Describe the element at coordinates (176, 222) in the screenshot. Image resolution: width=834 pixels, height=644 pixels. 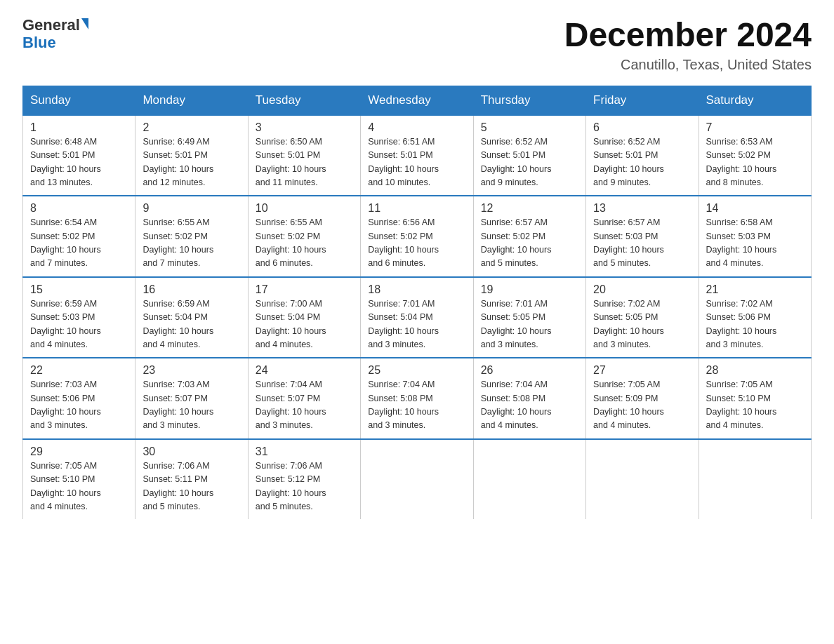
I see `sunrise-line: Sunrise: 6:55 AM` at that location.